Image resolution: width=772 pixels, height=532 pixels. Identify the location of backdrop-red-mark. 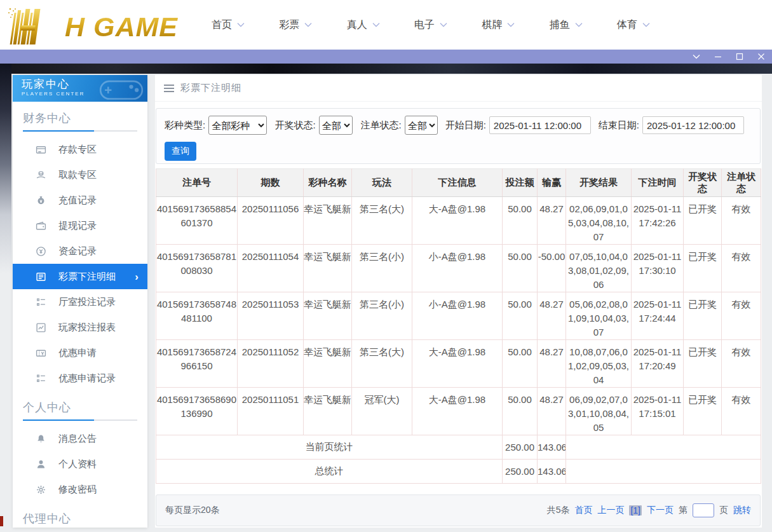
(1, 521).